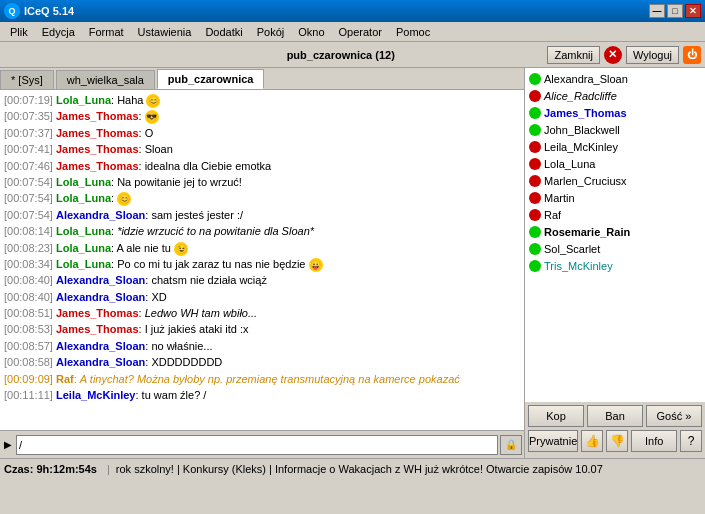  Describe the element at coordinates (574, 55) in the screenshot. I see `zamknij-button: Zamknij` at that location.